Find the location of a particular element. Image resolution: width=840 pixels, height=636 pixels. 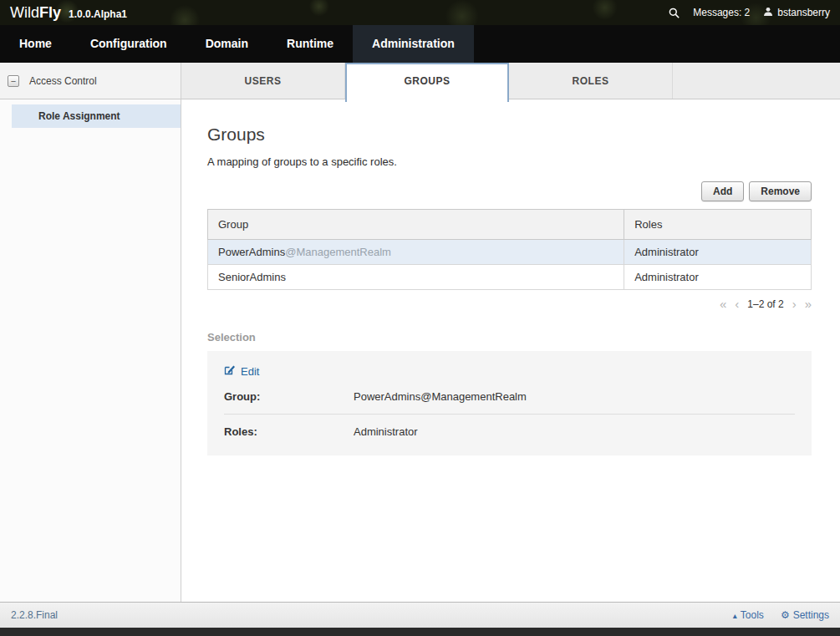

window-bottom-edge is located at coordinates (420, 632).